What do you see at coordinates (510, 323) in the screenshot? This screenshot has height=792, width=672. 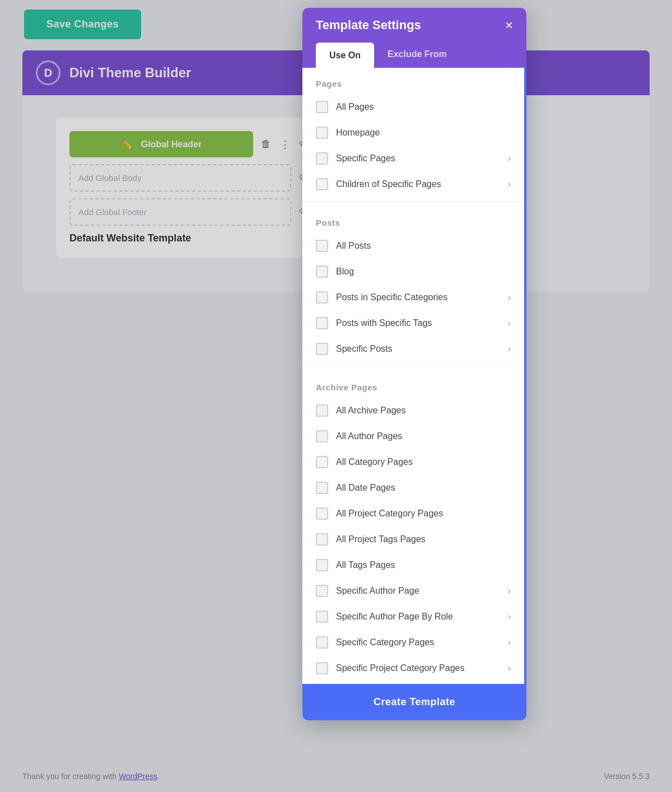 I see `chevron-posts-specific-tags: ›` at bounding box center [510, 323].